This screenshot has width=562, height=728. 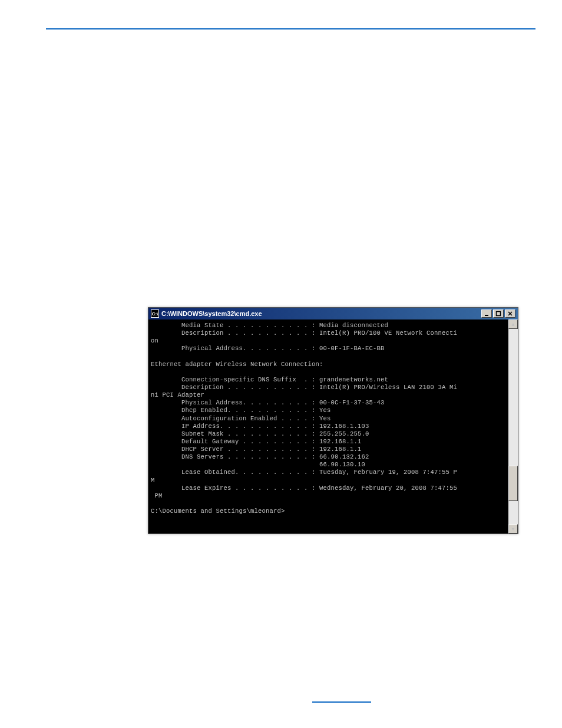 What do you see at coordinates (510, 314) in the screenshot?
I see `close-icon` at bounding box center [510, 314].